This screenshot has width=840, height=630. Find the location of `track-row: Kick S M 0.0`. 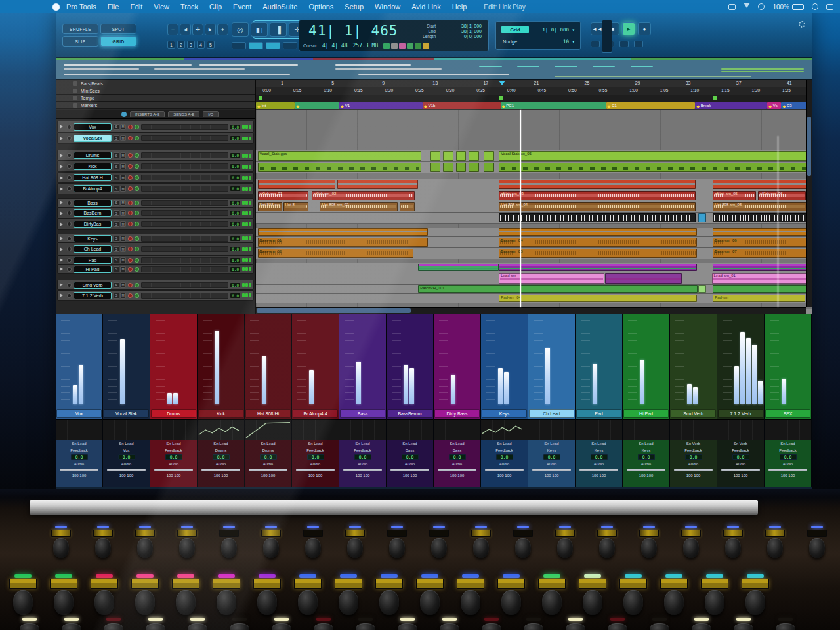

track-row: Kick S M 0.0 is located at coordinates (156, 167).